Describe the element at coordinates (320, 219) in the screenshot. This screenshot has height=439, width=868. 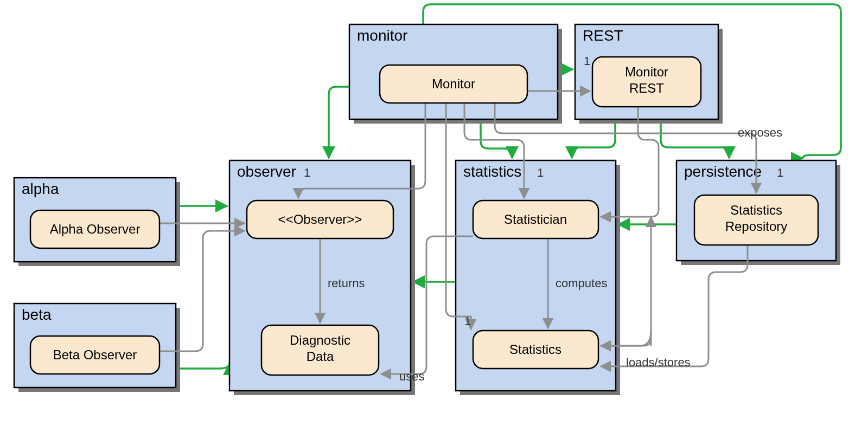
I see `svg-text: <<Observer>>` at that location.